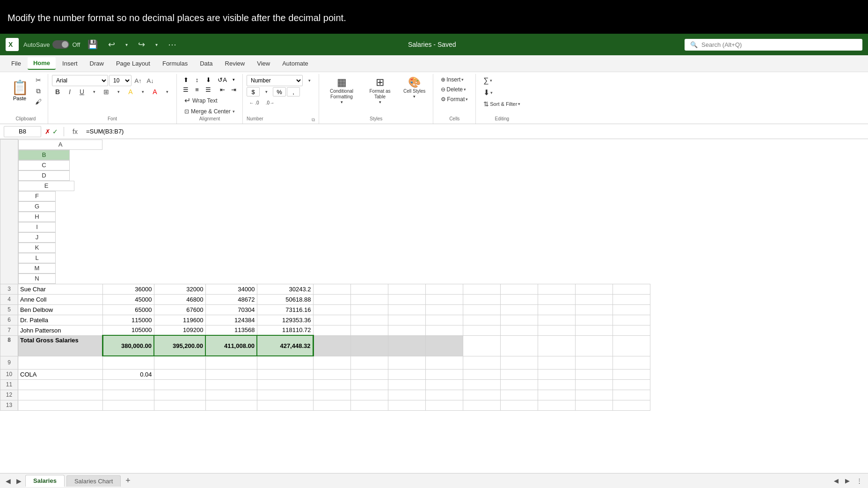 The image size is (868, 488). I want to click on cell-d11, so click(231, 384).